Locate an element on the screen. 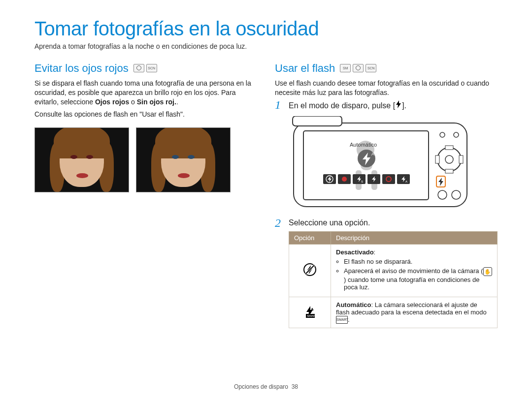  photo-red-eyes is located at coordinates (82, 160).